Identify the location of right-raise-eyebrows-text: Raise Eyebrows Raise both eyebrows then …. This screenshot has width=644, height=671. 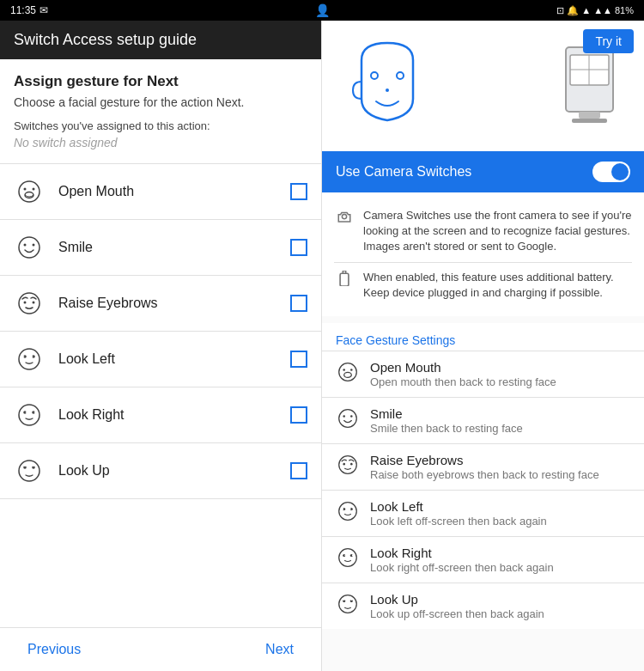
(500, 467).